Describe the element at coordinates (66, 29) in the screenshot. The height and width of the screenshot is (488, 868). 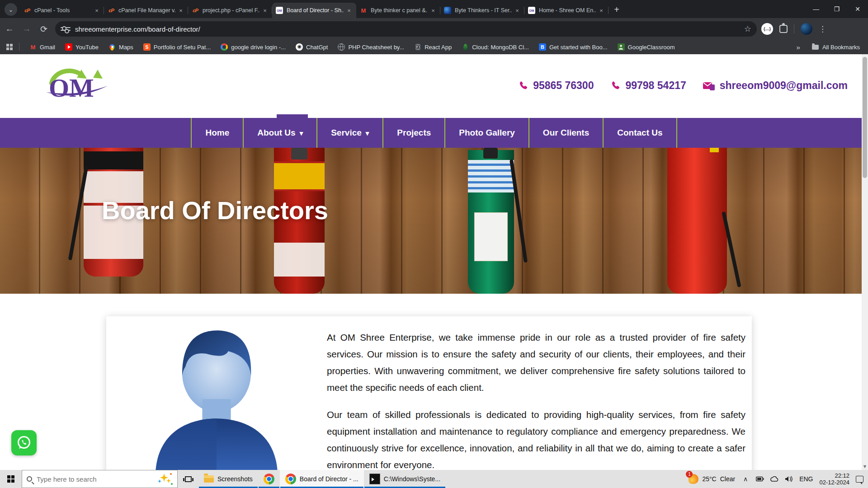
I see `site-settings-icon` at that location.